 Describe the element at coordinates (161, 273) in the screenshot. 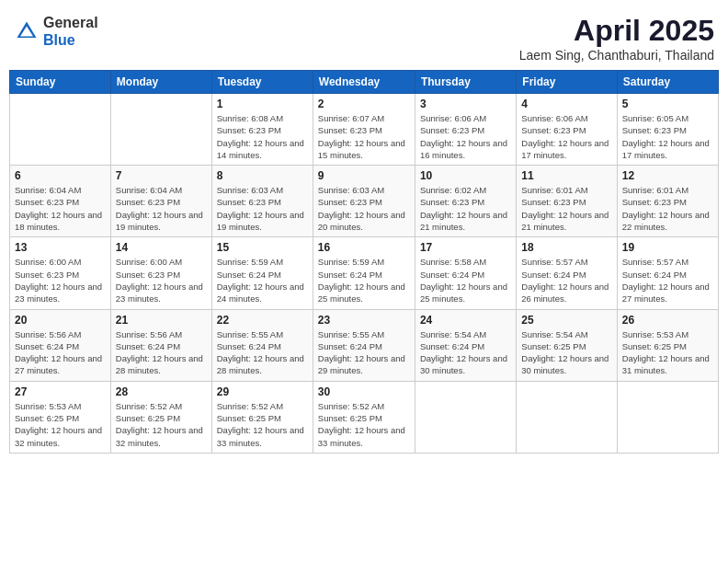

I see `calendar-cell: 14Sunrise: 6:00 AM Sunset: 6:23 PM Dayli…` at that location.